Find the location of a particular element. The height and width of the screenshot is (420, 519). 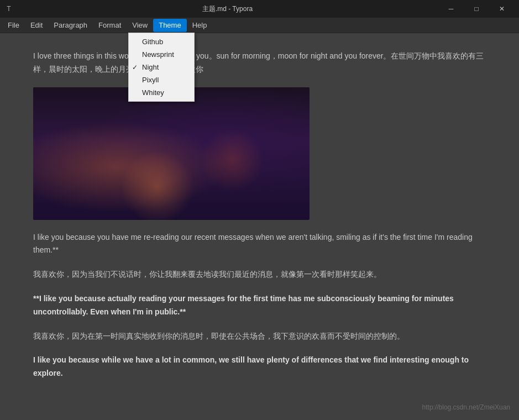

paragraph-6: I like you because while we have a lot i… is located at coordinates (260, 367).